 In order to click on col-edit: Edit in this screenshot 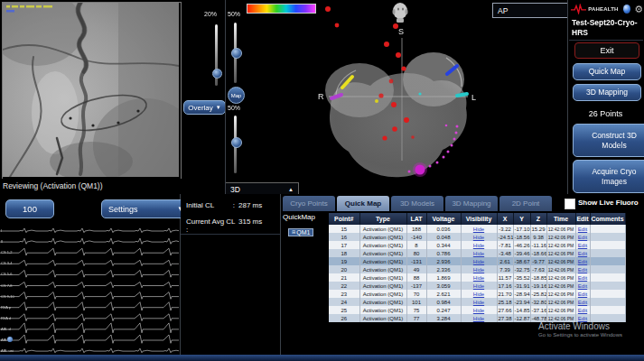, I will do `click(583, 218)`.